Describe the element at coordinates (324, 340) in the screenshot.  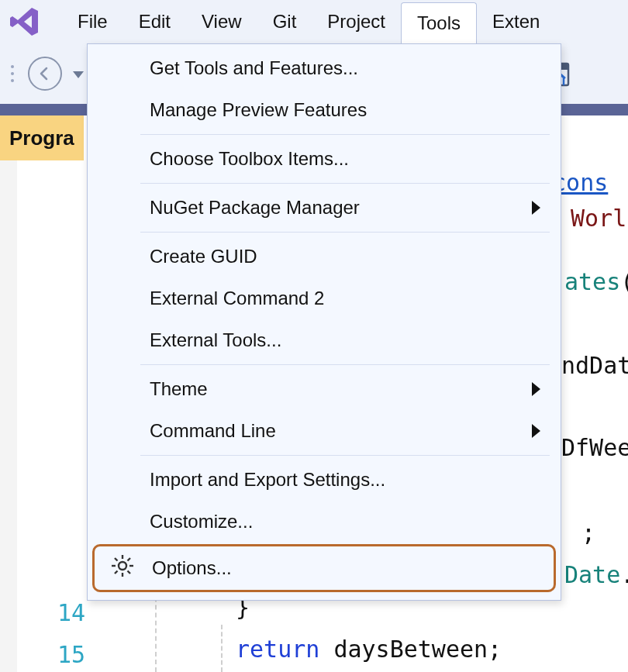
I see `menu-item-external-tools: External Tools...` at that location.